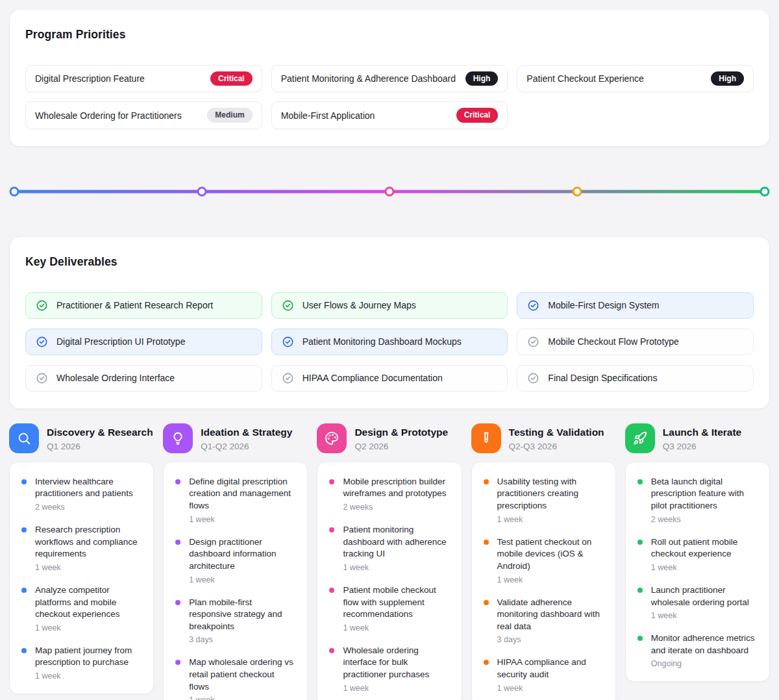  Describe the element at coordinates (108, 116) in the screenshot. I see `priority-label: Wholesale Ordering for Practitioners` at that location.